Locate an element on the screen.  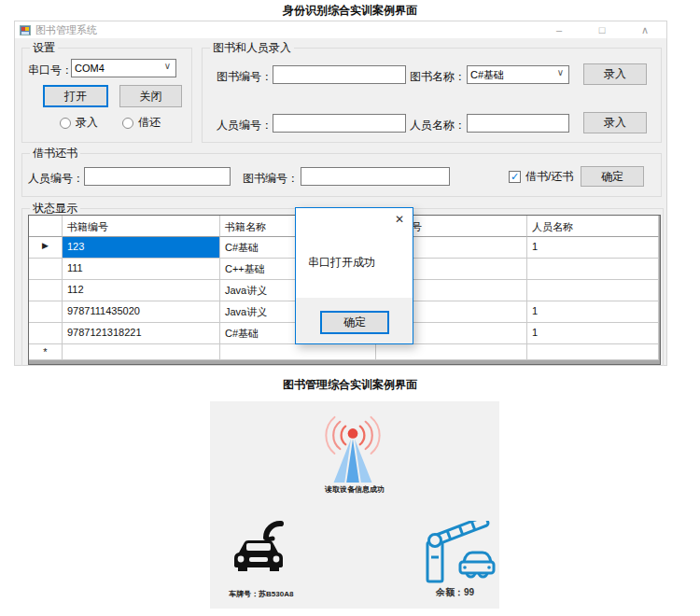
app-icon is located at coordinates (25, 30).